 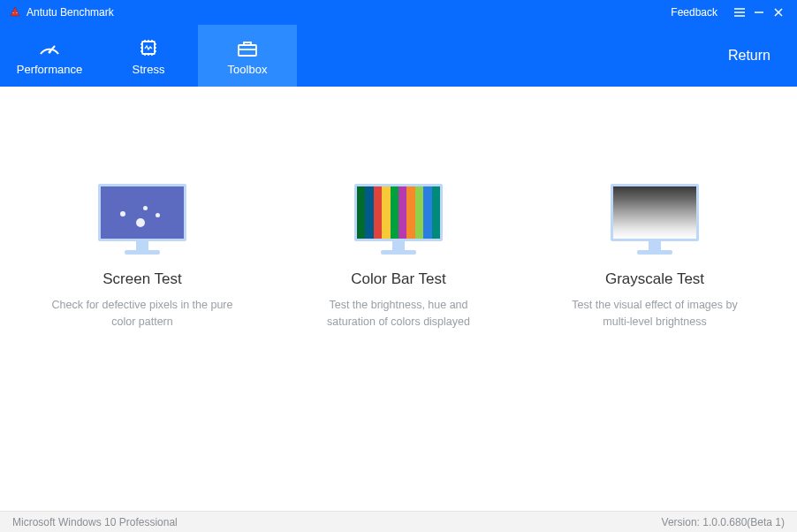 What do you see at coordinates (778, 12) in the screenshot?
I see `close-button` at bounding box center [778, 12].